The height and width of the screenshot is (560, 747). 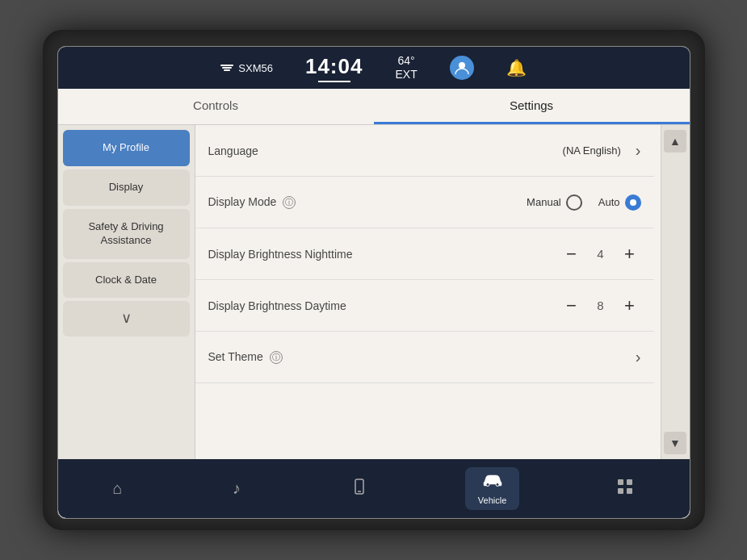 What do you see at coordinates (126, 187) in the screenshot?
I see `sidebar-item-display: Display` at bounding box center [126, 187].